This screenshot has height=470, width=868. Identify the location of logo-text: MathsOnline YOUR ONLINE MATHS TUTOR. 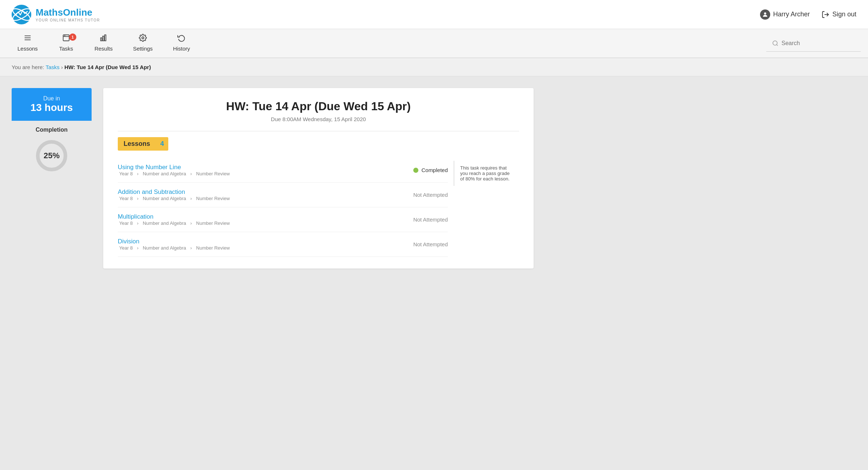
(68, 15).